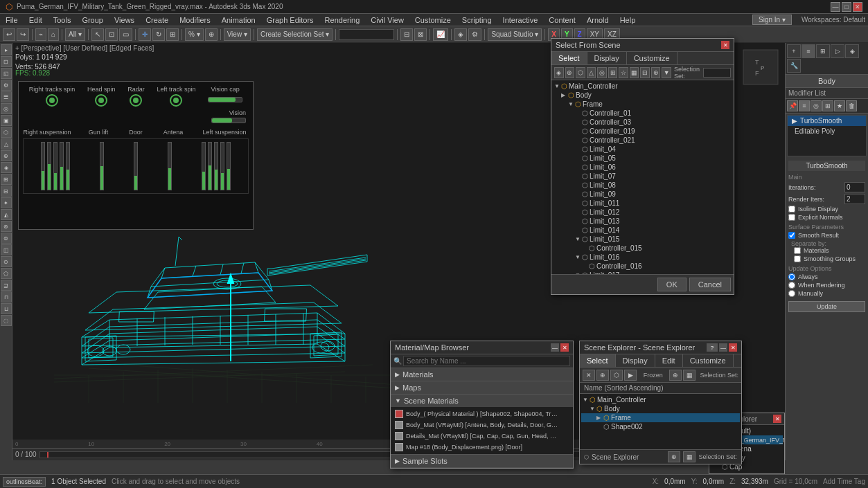 This screenshot has height=488, width=868. What do you see at coordinates (98, 35) in the screenshot?
I see `select-btn: ↖` at bounding box center [98, 35].